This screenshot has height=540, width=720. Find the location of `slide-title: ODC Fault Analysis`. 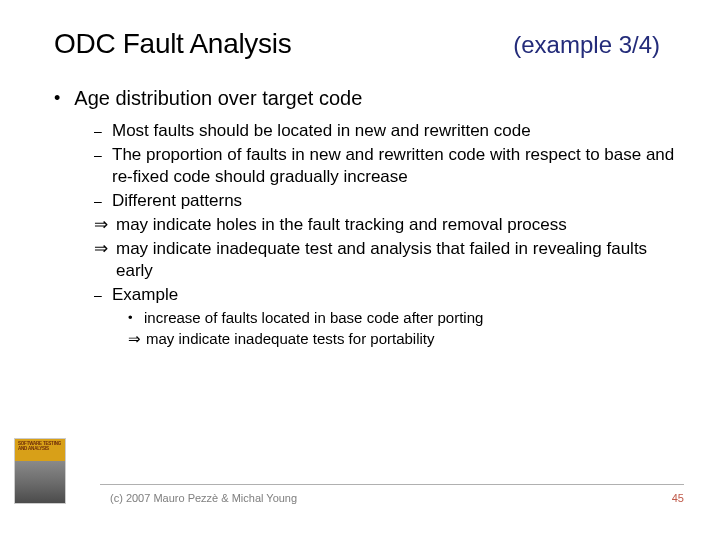

slide-title: ODC Fault Analysis is located at coordinates (172, 44).